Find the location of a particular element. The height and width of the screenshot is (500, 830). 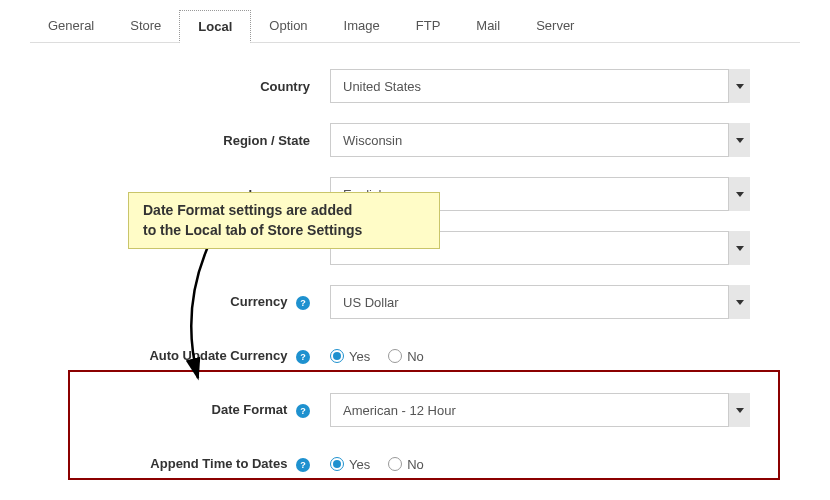

currency-label: Currency is located at coordinates (258, 302).